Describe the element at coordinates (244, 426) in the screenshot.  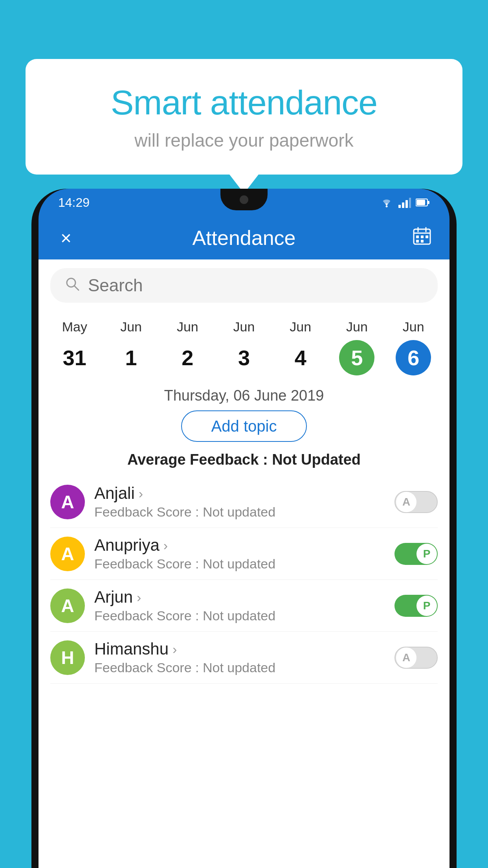
I see `add-topic-button: Add topic` at that location.